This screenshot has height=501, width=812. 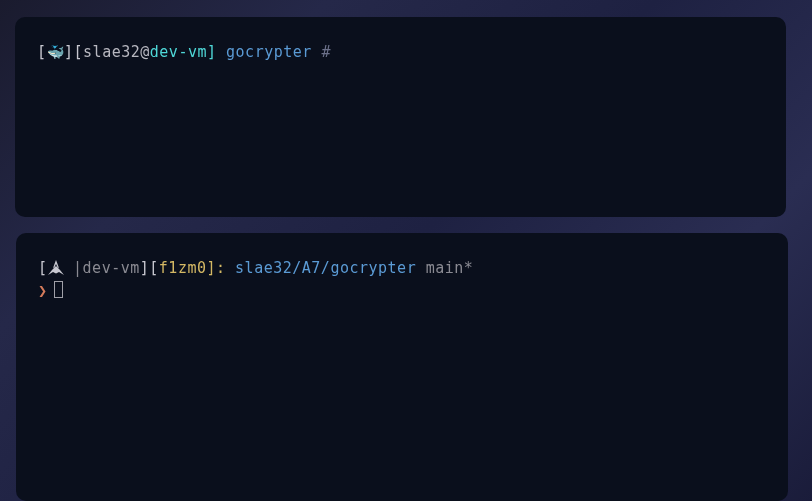 I want to click on prompt-line-docker: [🐳][slae32@dev-vm] gocrypter #, so click(x=400, y=52).